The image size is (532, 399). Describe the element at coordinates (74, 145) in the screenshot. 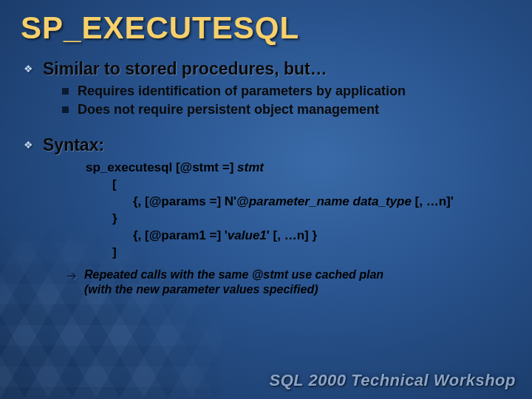

I see `bullet-text: Syntax:` at that location.